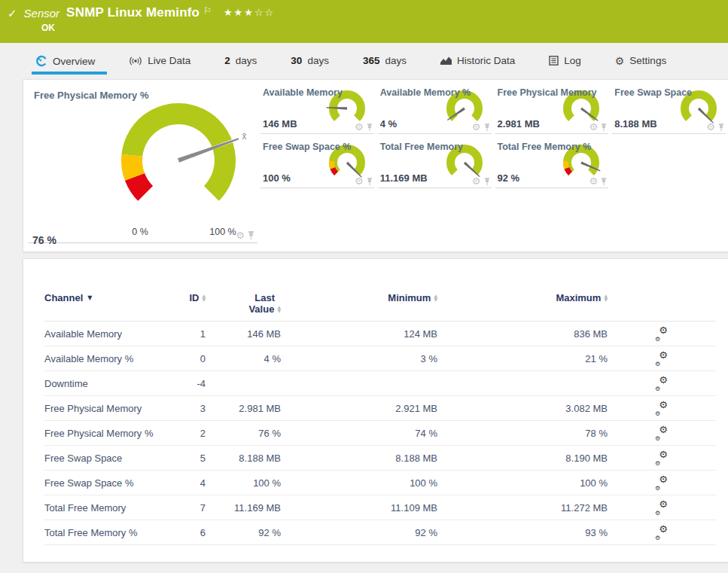 The height and width of the screenshot is (573, 728). What do you see at coordinates (65, 61) in the screenshot?
I see `tab-overview: Overview` at bounding box center [65, 61].